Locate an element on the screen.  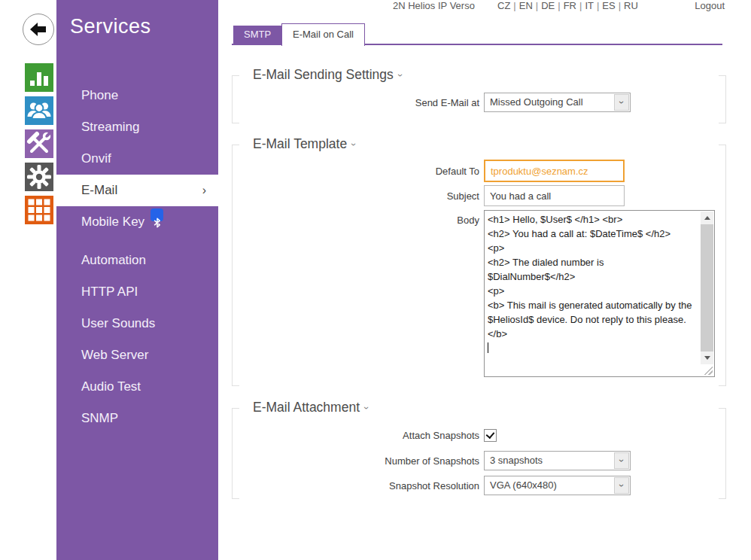
number-of-snapshots-select: 3 snapshots › is located at coordinates (557, 461).